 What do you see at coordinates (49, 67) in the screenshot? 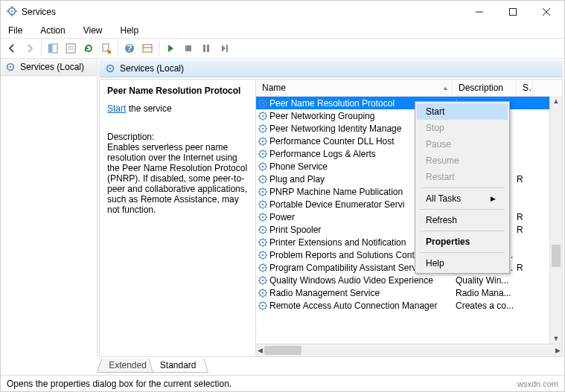
I see `tree-root-item: Services (Local)` at bounding box center [49, 67].